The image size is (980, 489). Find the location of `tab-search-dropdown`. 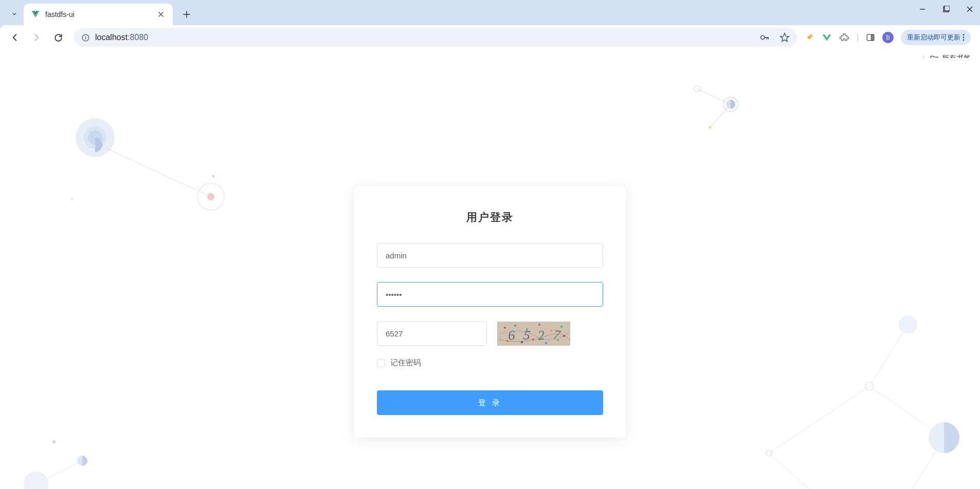

tab-search-dropdown is located at coordinates (14, 14).